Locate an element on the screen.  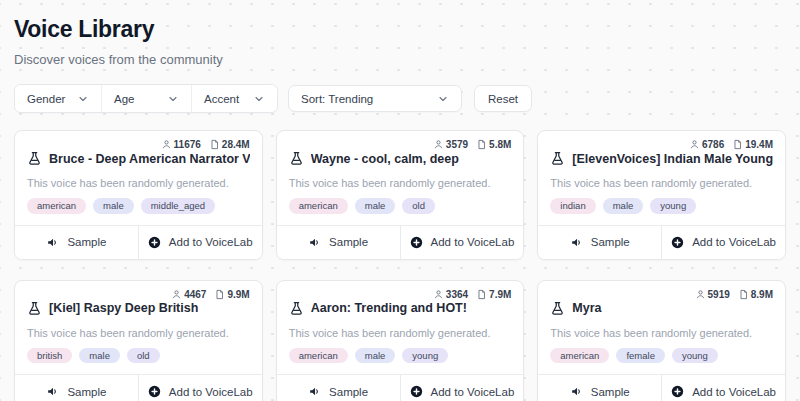
voice-name-row: Myra is located at coordinates (662, 308).